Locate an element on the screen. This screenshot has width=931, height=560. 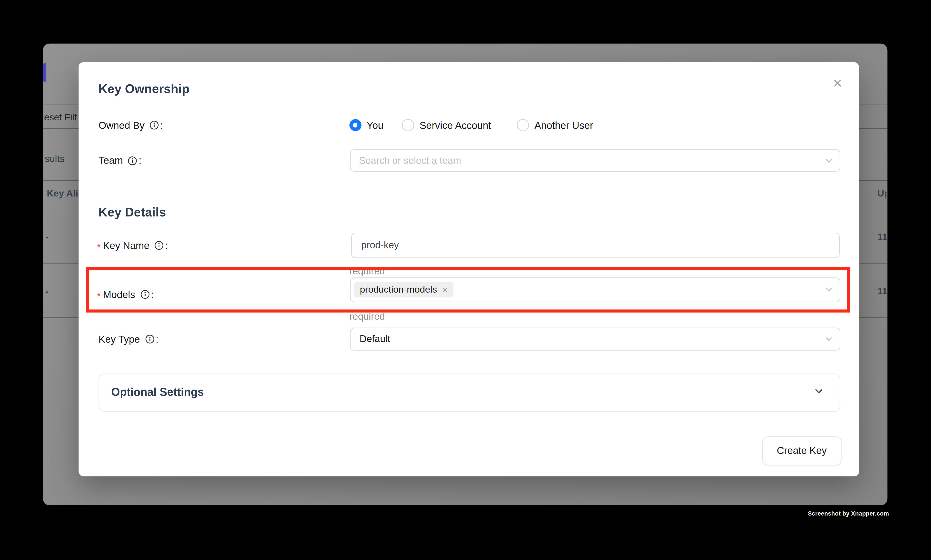
team-label-text: Team is located at coordinates (111, 160).